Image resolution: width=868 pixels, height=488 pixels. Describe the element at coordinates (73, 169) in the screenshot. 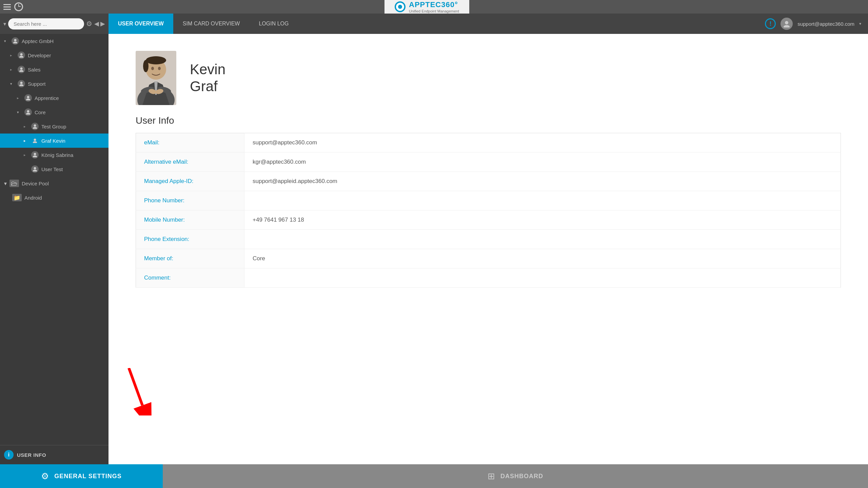

I see `sidebar-label-user-test: User Test` at that location.